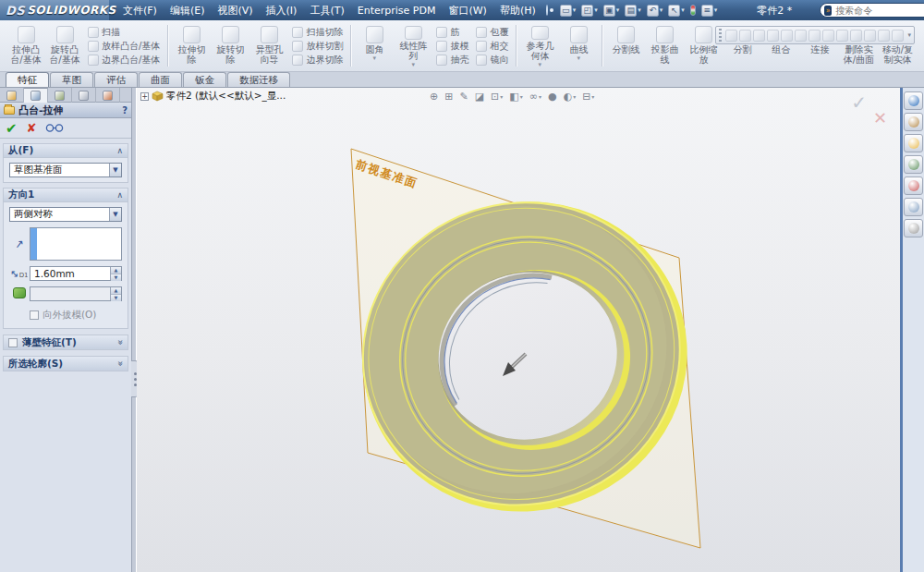 This screenshot has width=924, height=572. What do you see at coordinates (374, 46) in the screenshot?
I see `fillet-button: 圆角▾` at bounding box center [374, 46].